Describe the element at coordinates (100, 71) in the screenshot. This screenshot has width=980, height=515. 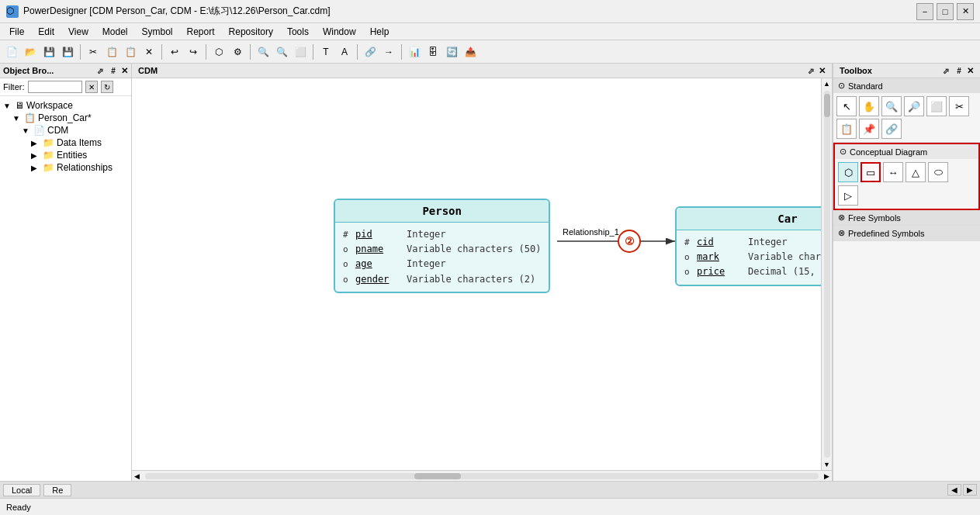
I see `float-button: ⬀` at that location.